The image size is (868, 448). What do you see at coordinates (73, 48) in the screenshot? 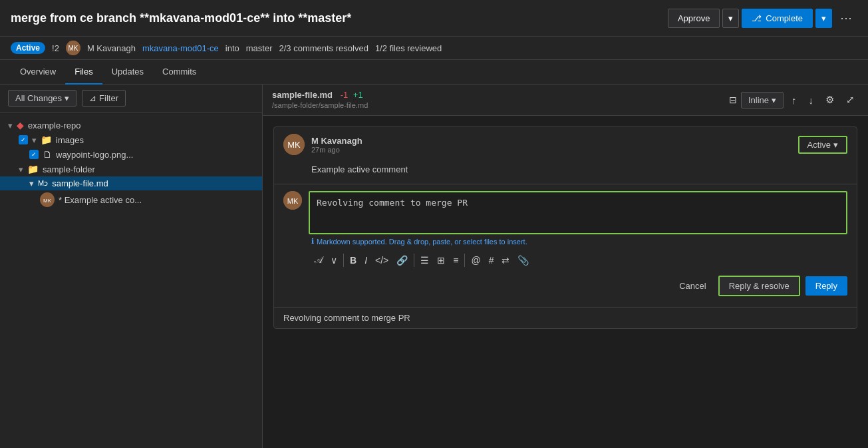
I see `author-avatar: MK` at bounding box center [73, 48].